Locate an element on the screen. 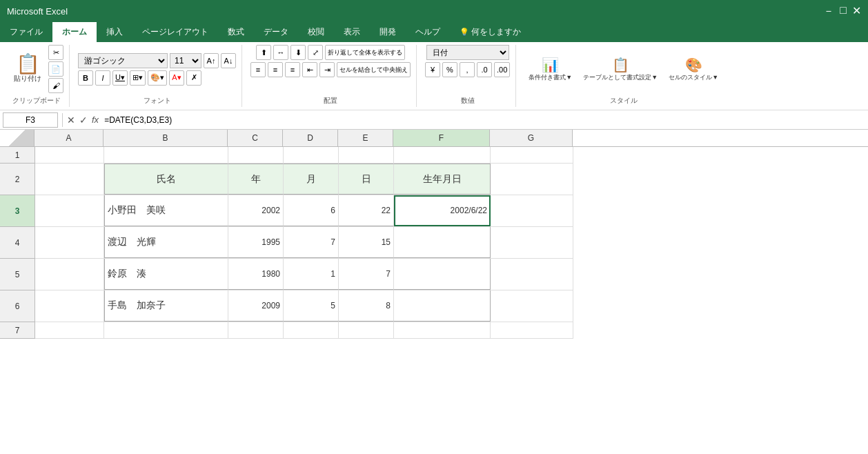 The height and width of the screenshot is (454, 868). cell-C5: 1980 is located at coordinates (256, 275).